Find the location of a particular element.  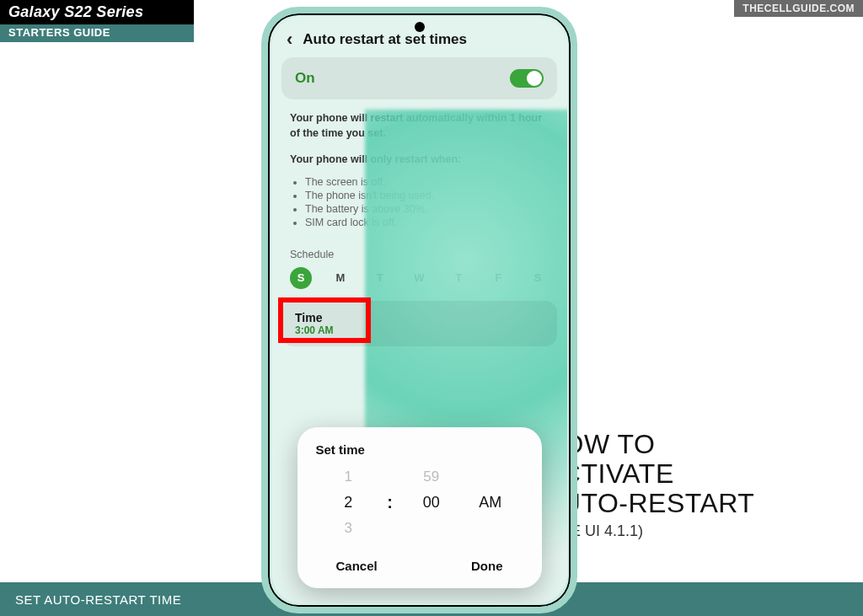

description-1: Your phone will restart automatically wi… is located at coordinates (420, 121).